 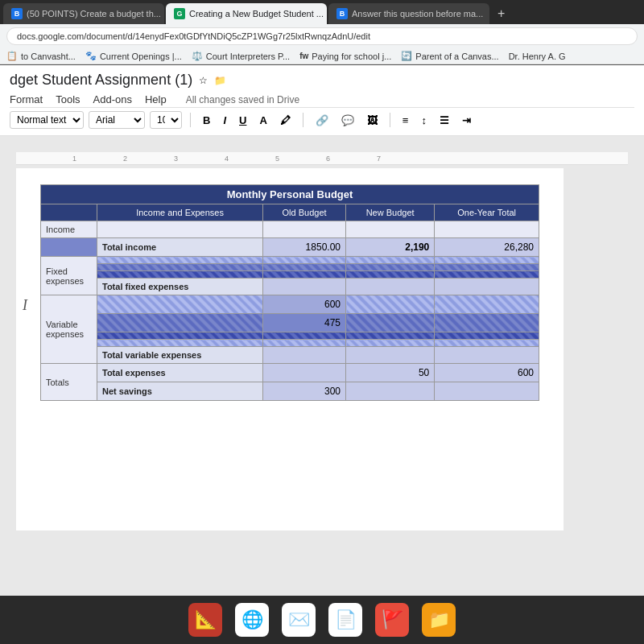 I want to click on folder-icon: 📁, so click(x=221, y=80).